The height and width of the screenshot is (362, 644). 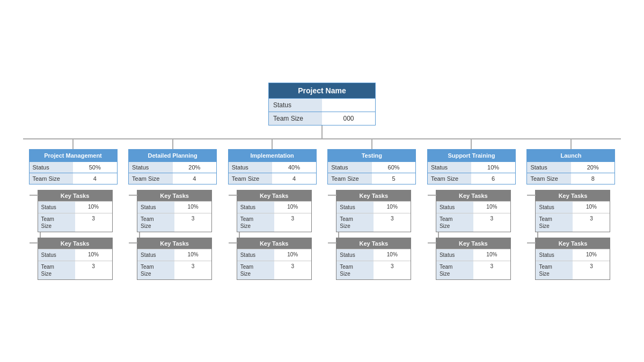 I want to click on phase-pm-team-label: Team Size, so click(x=52, y=179).